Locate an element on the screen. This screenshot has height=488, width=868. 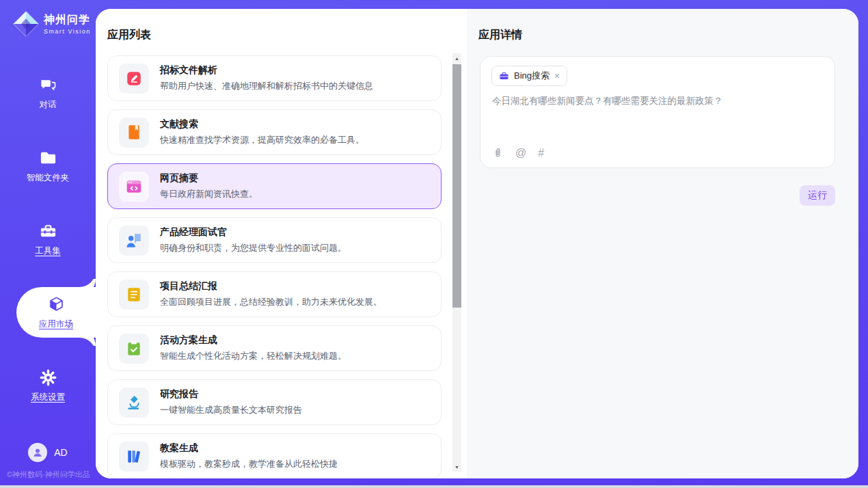
app-item-desc: 明确身份和职责，为您提供专业性的面试问题。 is located at coordinates (253, 248).